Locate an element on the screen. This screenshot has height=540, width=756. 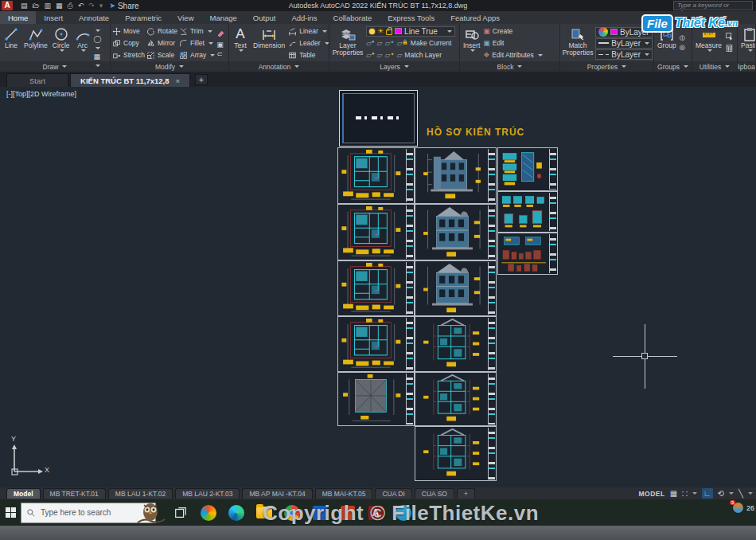
make-current-button: ▱●▱▱✦▱🔒 Make Current is located at coordinates (411, 43).